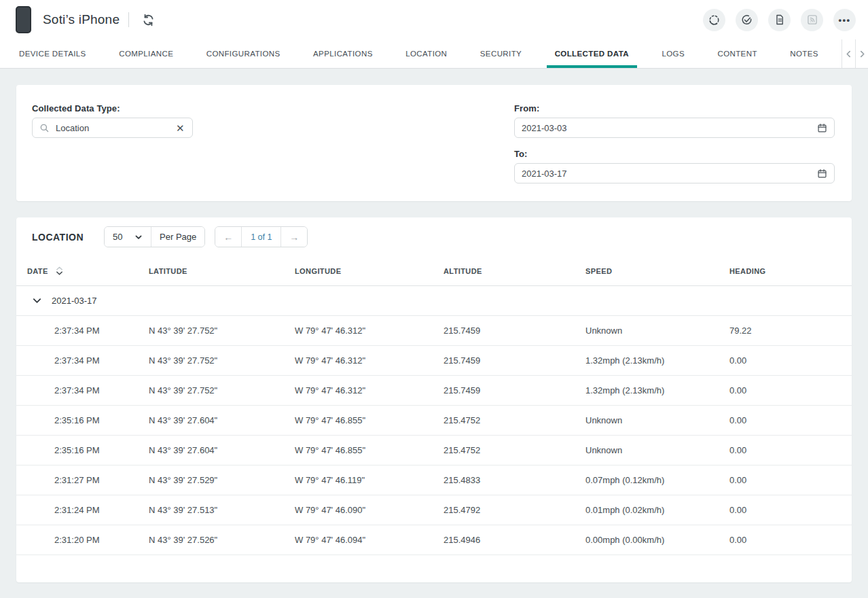  I want to click on verify-button, so click(747, 20).